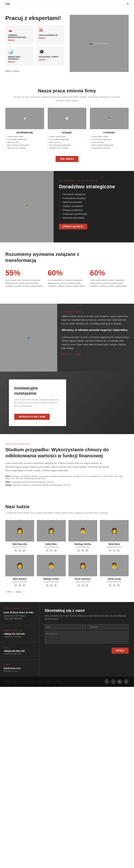  What do you see at coordinates (128, 3) in the screenshot?
I see `menu-icon: ≡` at bounding box center [128, 3].